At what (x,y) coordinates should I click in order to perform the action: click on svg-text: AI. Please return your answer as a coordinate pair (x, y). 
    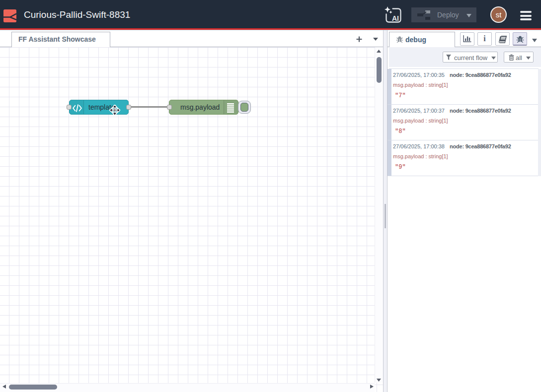
    Looking at the image, I should click on (395, 18).